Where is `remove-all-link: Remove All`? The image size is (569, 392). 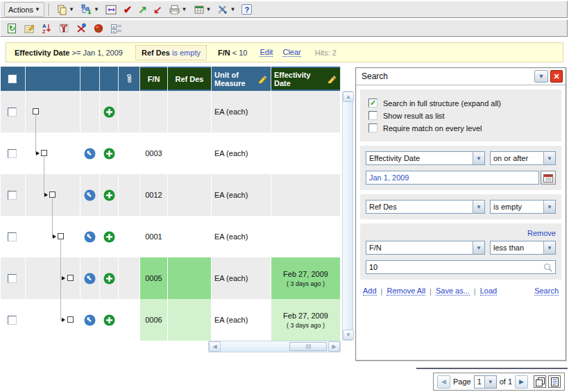
remove-all-link: Remove All is located at coordinates (406, 291).